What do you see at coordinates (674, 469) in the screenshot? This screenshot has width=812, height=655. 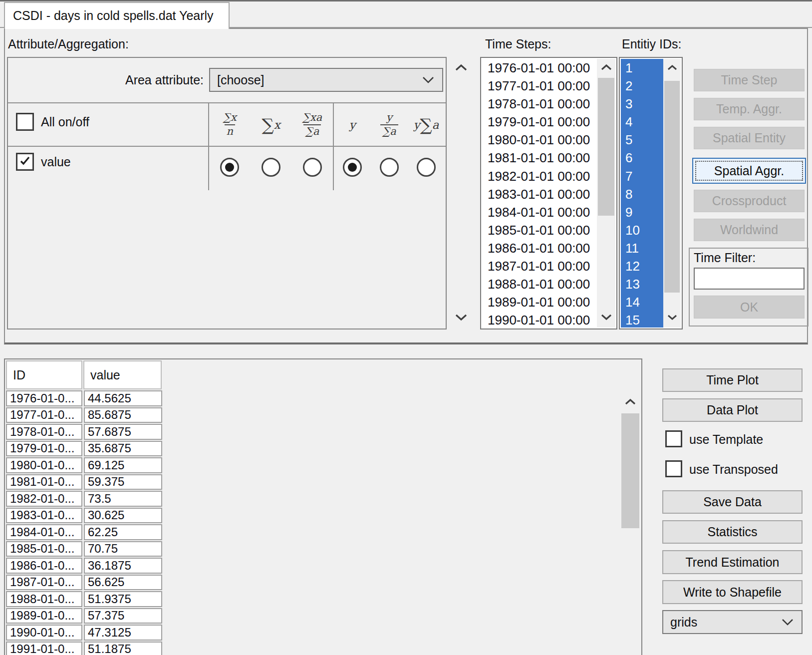 I see `use-transposed-checkbox` at bounding box center [674, 469].